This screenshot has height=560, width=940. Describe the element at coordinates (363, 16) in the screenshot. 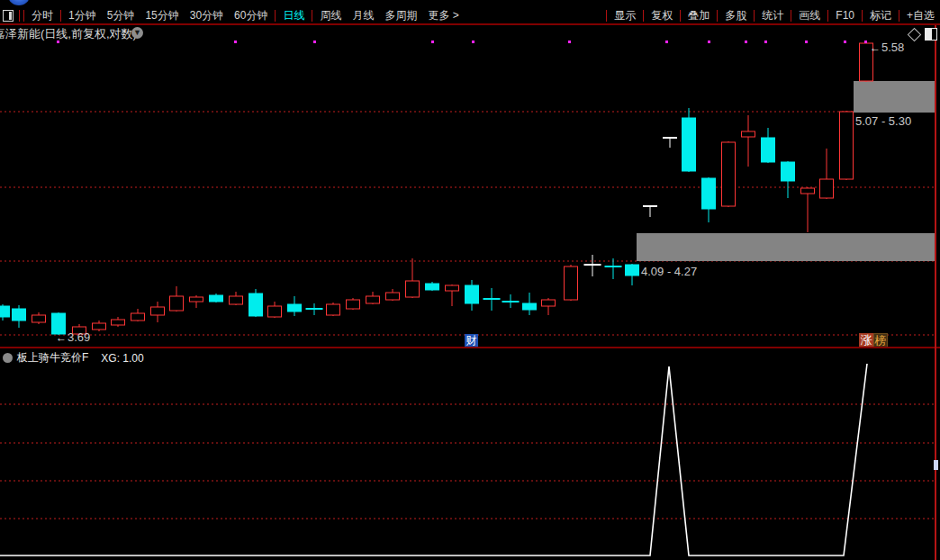

I see `menu-item-月线: 月线` at that location.